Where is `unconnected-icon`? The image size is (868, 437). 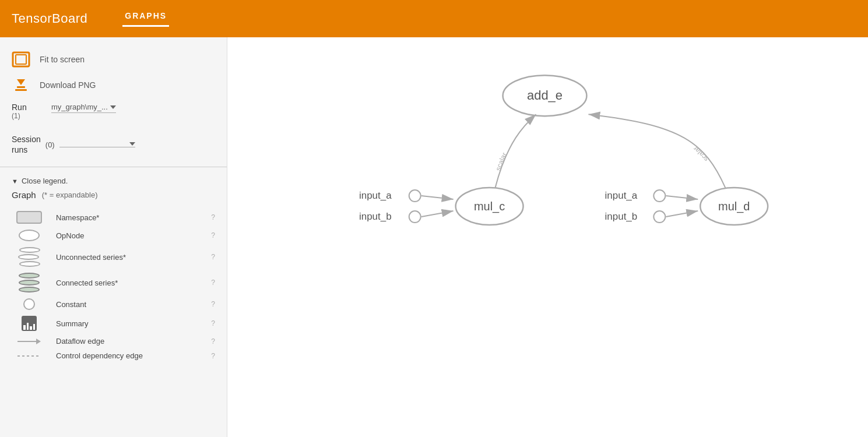 unconnected-icon is located at coordinates (29, 257).